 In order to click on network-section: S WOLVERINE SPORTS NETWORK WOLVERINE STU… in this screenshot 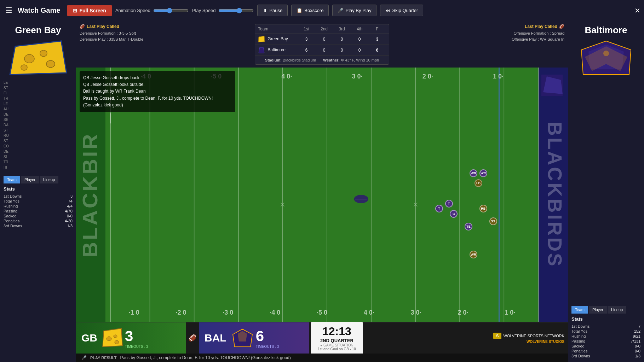, I will do `click(466, 338)`.